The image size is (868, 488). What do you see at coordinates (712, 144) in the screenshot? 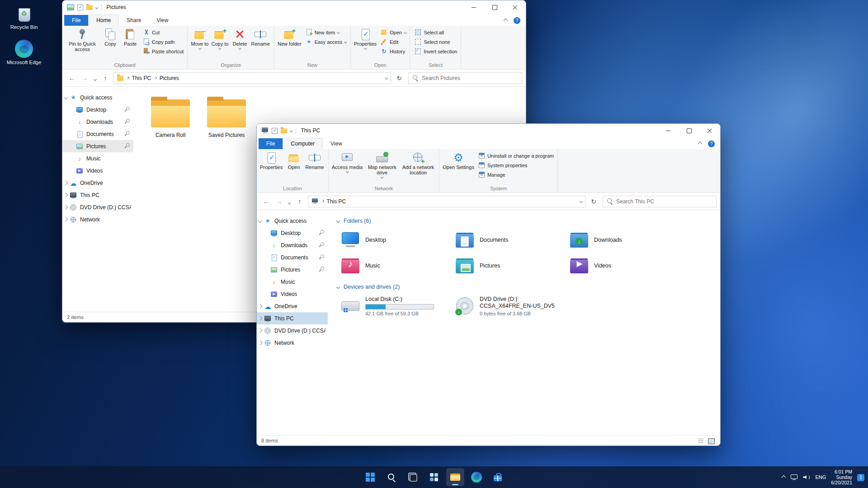
I see `help-icon` at bounding box center [712, 144].